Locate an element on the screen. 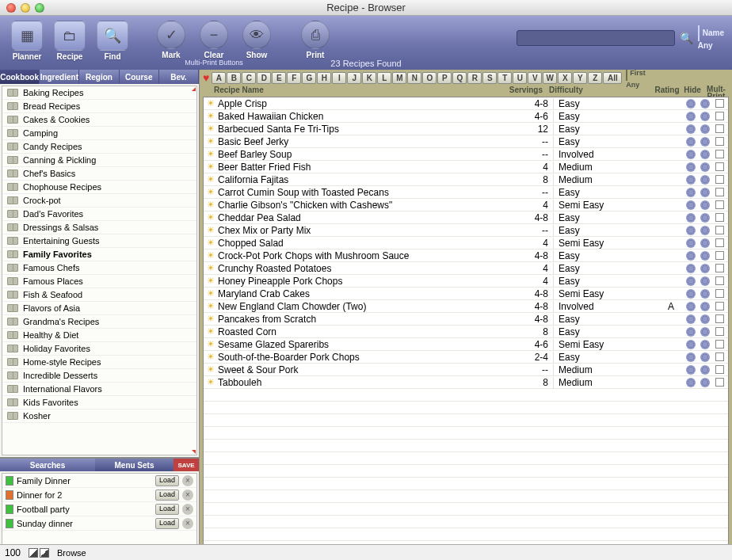 The height and width of the screenshot is (560, 732). alpha-v-button: V is located at coordinates (535, 78).